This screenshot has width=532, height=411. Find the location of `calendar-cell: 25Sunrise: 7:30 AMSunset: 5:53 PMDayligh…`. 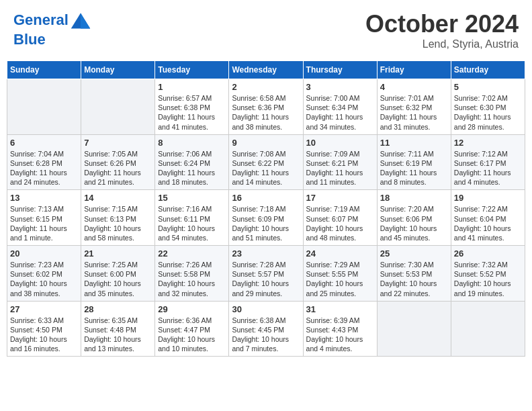

calendar-cell: 25Sunrise: 7:30 AMSunset: 5:53 PMDayligh… is located at coordinates (414, 274).